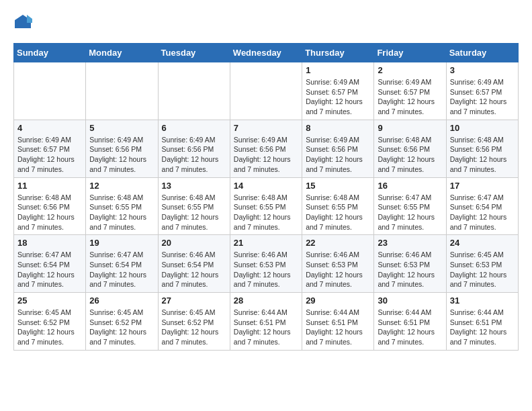 The height and width of the screenshot is (411, 532). What do you see at coordinates (122, 243) in the screenshot?
I see `day-number: 19` at bounding box center [122, 243].